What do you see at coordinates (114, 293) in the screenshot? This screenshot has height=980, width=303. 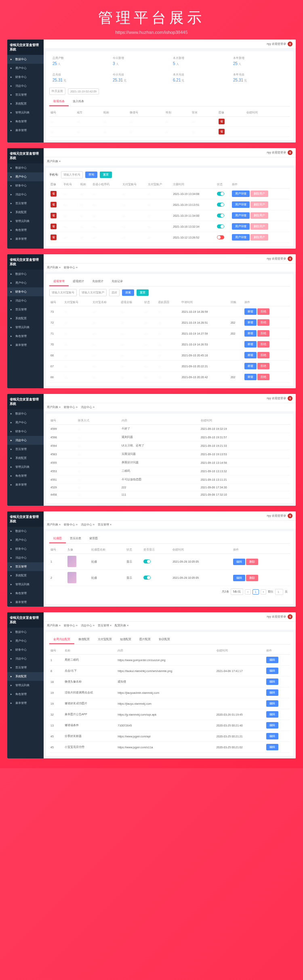 I see `status-select: 选择` at bounding box center [114, 293].